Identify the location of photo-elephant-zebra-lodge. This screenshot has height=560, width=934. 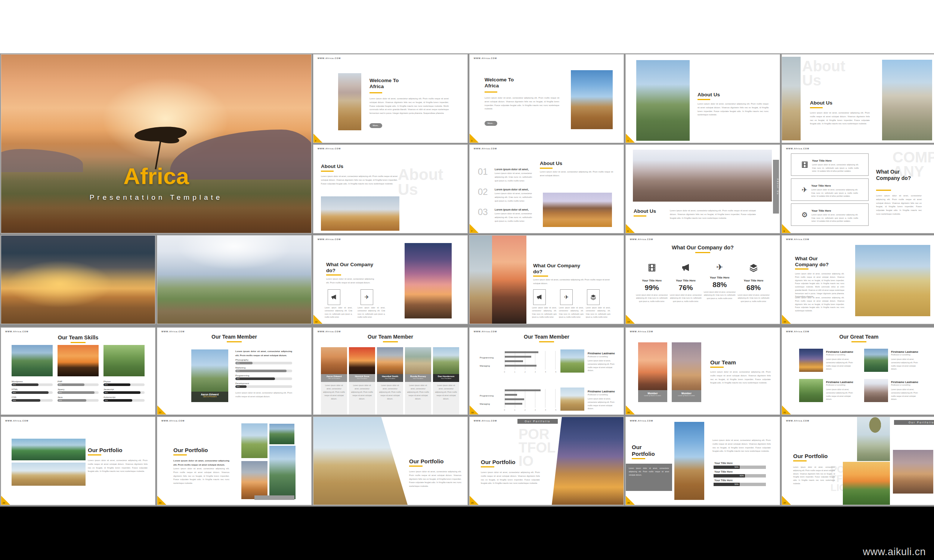
(907, 100).